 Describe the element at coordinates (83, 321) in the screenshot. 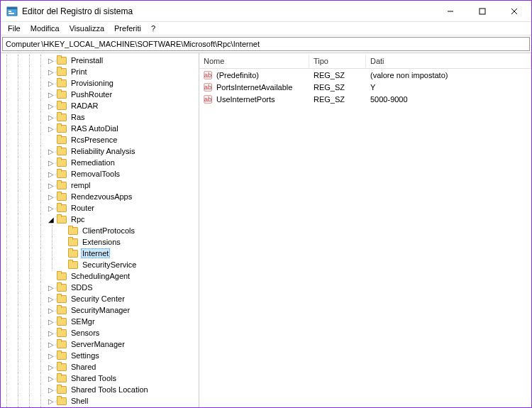

I see `tree-label: SEMgr` at that location.